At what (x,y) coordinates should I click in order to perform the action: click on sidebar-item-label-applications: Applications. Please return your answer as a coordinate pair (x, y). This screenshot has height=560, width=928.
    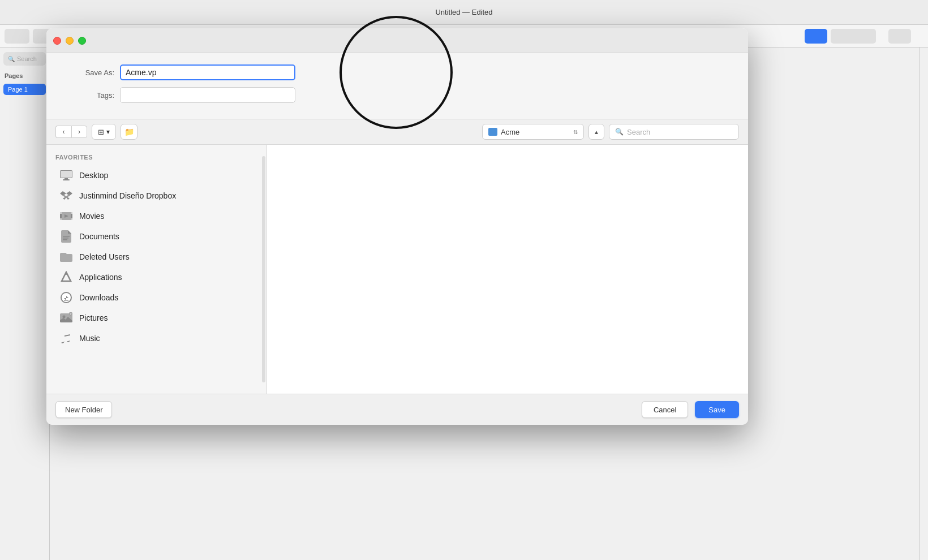
    Looking at the image, I should click on (101, 277).